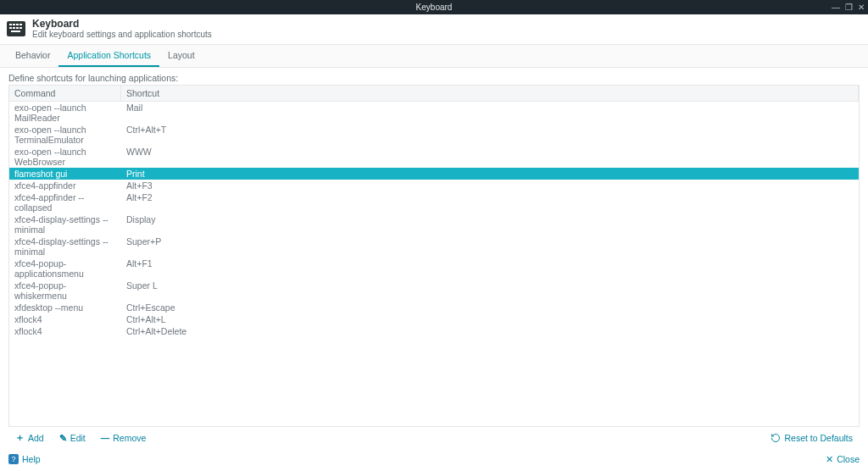 The height and width of the screenshot is (471, 868). I want to click on close-window-icon: ✕, so click(861, 8).